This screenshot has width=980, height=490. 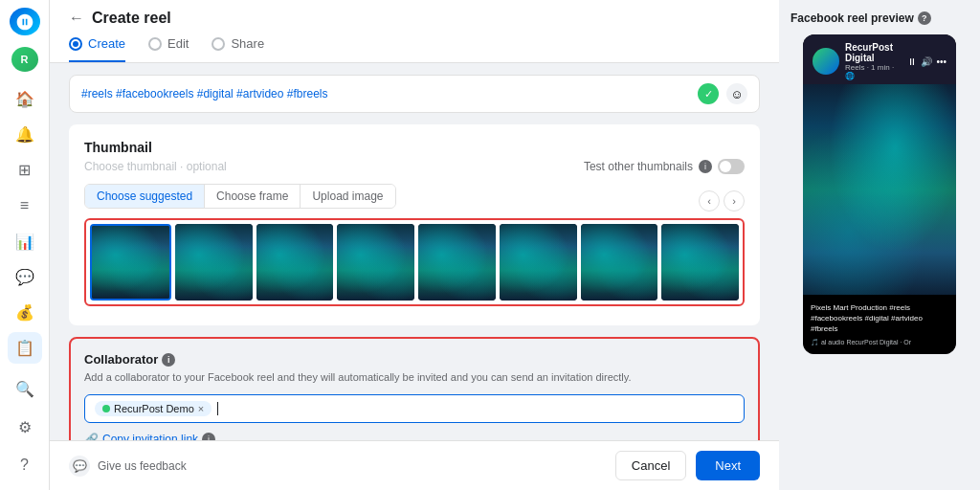 What do you see at coordinates (709, 201) in the screenshot?
I see `thumb-prev-button: ‹` at bounding box center [709, 201].